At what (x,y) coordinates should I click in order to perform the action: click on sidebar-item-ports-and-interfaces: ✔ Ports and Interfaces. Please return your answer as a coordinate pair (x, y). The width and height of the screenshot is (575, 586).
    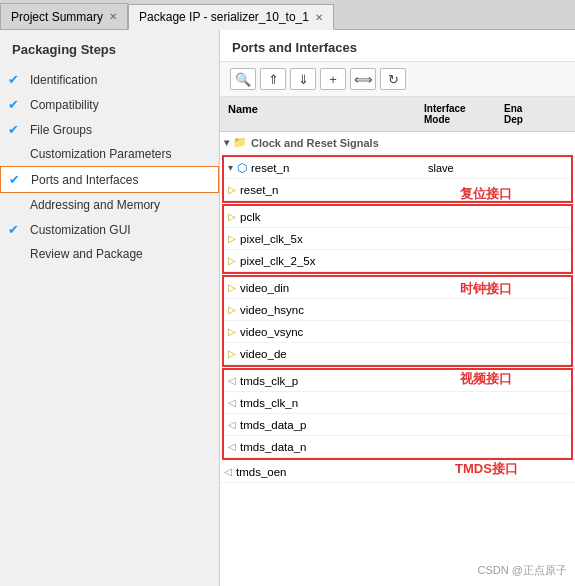
    Looking at the image, I should click on (110, 180).